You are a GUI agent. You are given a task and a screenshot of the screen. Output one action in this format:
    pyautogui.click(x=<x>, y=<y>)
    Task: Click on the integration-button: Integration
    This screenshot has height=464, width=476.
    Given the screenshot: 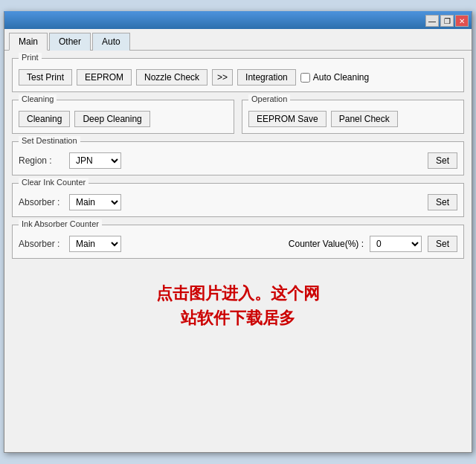 What is the action you would take?
    pyautogui.click(x=266, y=77)
    